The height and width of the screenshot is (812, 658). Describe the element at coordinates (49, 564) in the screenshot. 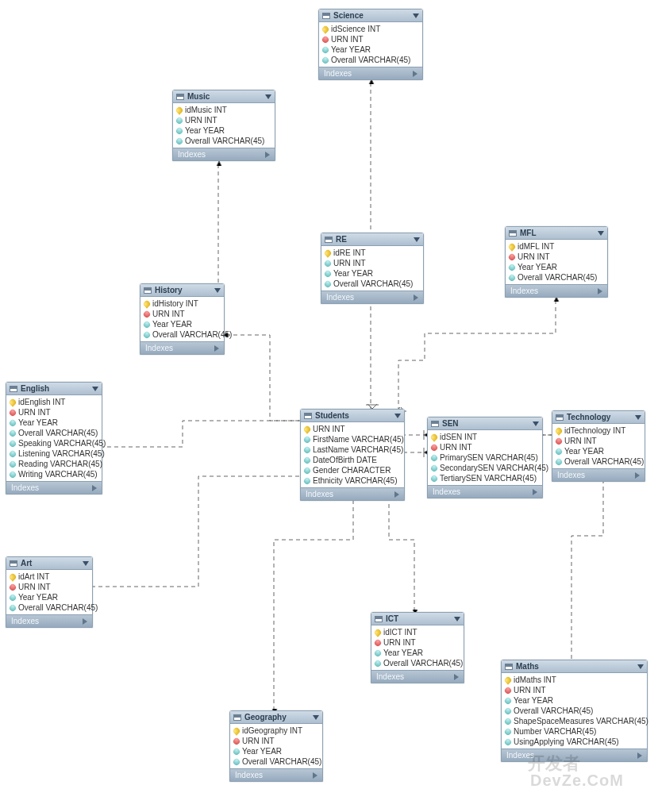

I see `table-header: Art` at that location.